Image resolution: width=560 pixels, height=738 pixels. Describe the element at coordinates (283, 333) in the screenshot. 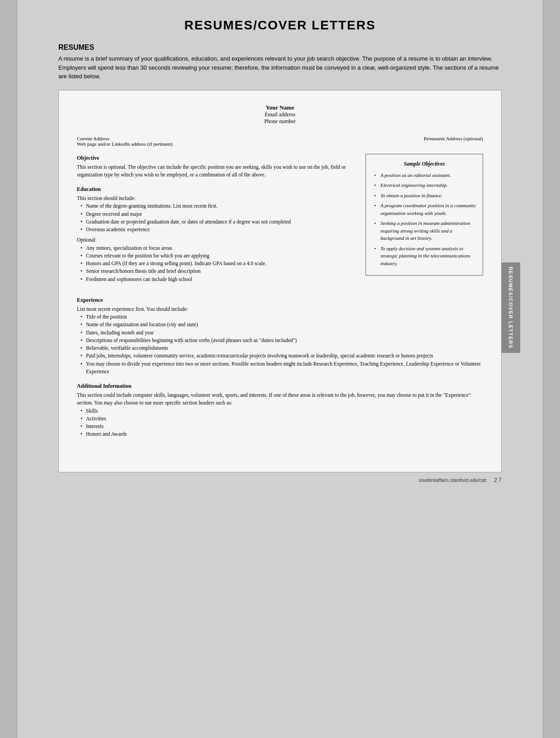

I see `exp-bullet-3: Dates, including month and year` at that location.